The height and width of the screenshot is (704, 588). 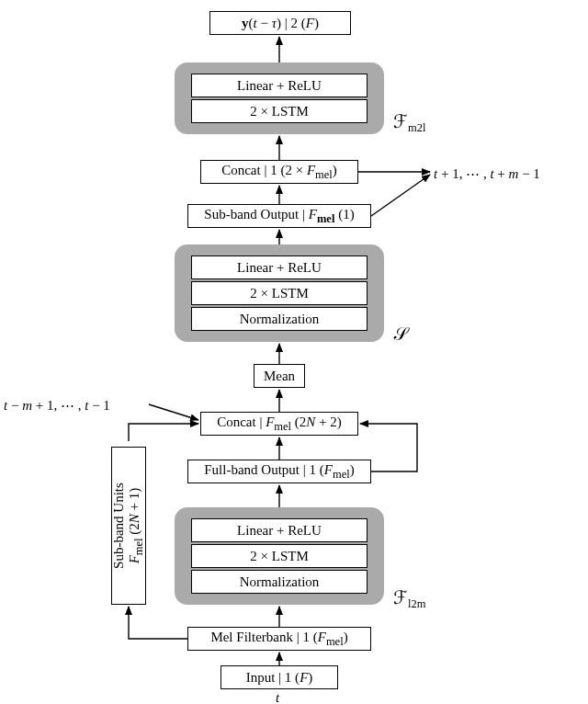 What do you see at coordinates (279, 85) in the screenshot?
I see `linear-relu-top: Linear + ReLU` at bounding box center [279, 85].